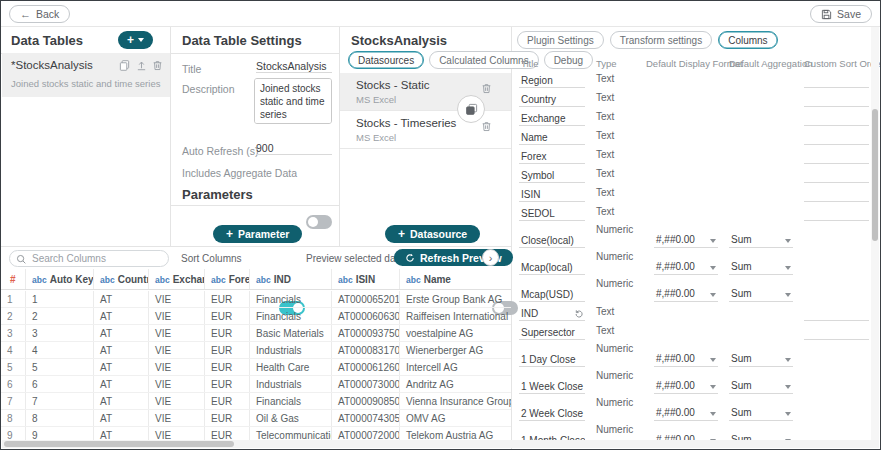 The image size is (881, 450). Describe the element at coordinates (291, 279) in the screenshot. I see `preview-header-cell: abcIND` at that location.